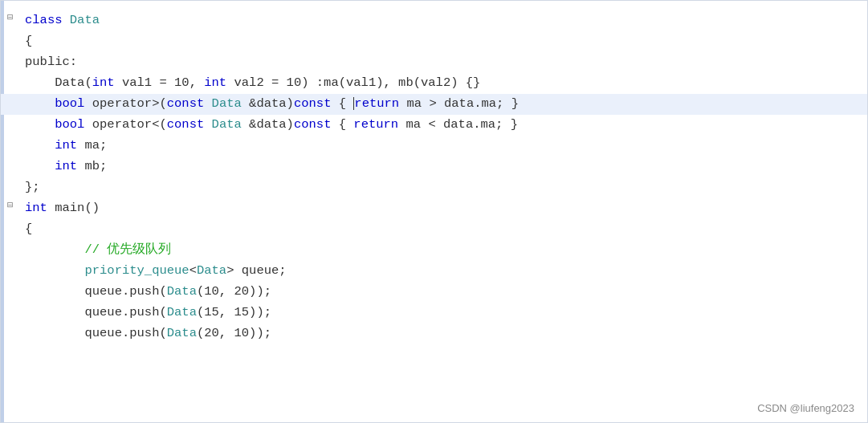 This screenshot has height=423, width=868. Describe the element at coordinates (156, 271) in the screenshot. I see `line-content-13: priority_queue<Data> queue;` at that location.